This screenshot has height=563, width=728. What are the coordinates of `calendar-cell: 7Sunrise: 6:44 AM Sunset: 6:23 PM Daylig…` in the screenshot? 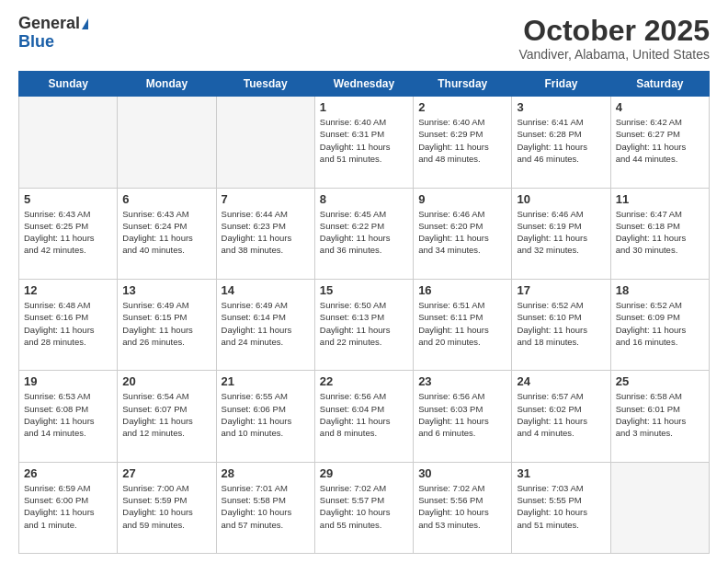 It's located at (265, 234).